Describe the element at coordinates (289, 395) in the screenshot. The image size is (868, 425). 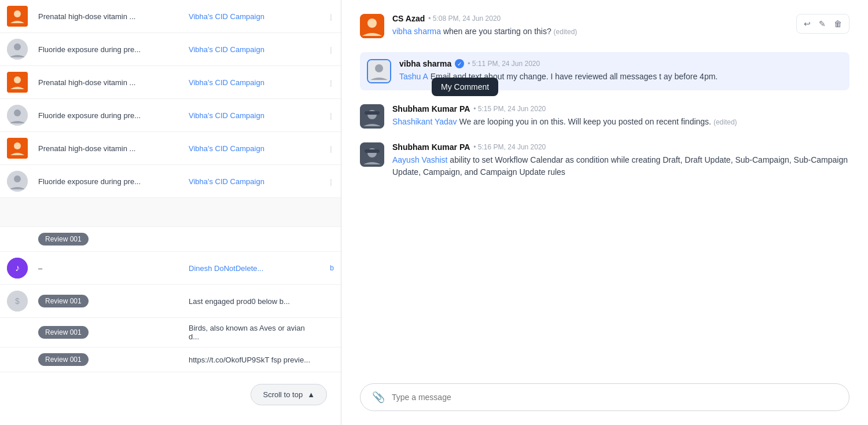
I see `scroll-to-top-button: Scroll to top ▲` at that location.